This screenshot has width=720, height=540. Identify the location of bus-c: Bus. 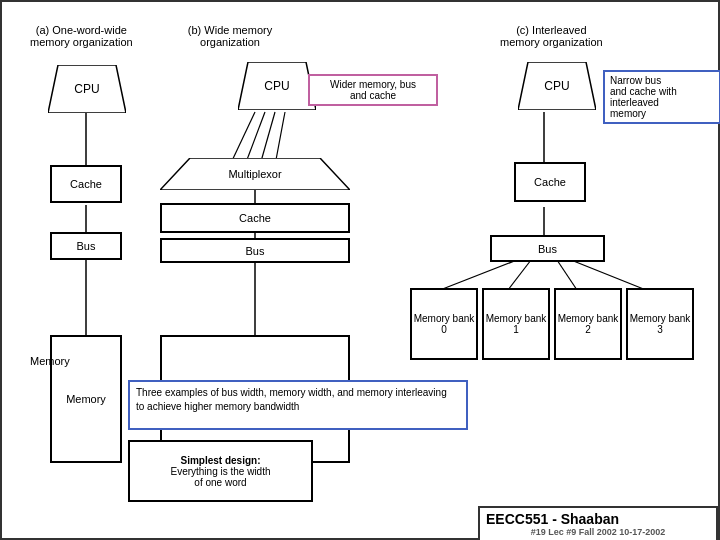
(548, 248).